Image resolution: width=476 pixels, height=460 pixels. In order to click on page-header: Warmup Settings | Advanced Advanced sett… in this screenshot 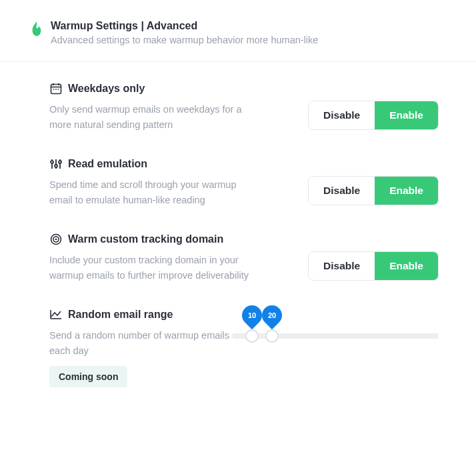, I will do `click(238, 31)`.